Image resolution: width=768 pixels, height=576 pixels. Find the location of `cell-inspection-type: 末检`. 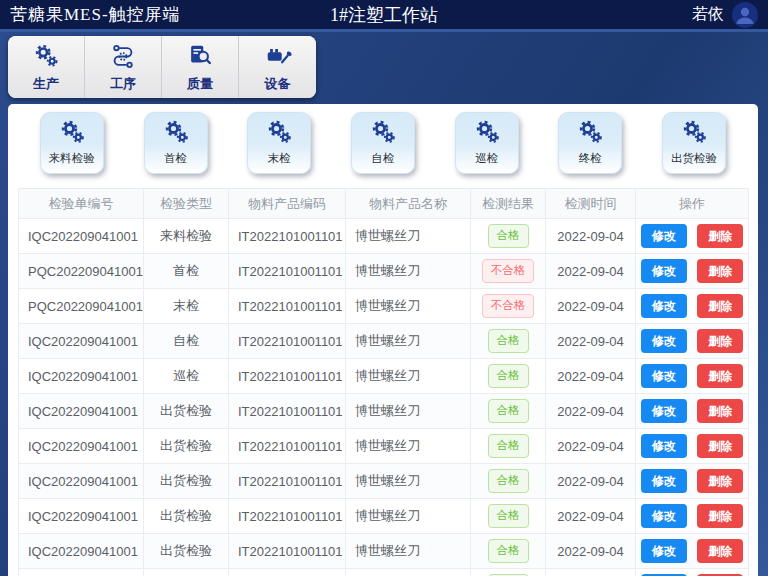

cell-inspection-type: 末检 is located at coordinates (186, 306).